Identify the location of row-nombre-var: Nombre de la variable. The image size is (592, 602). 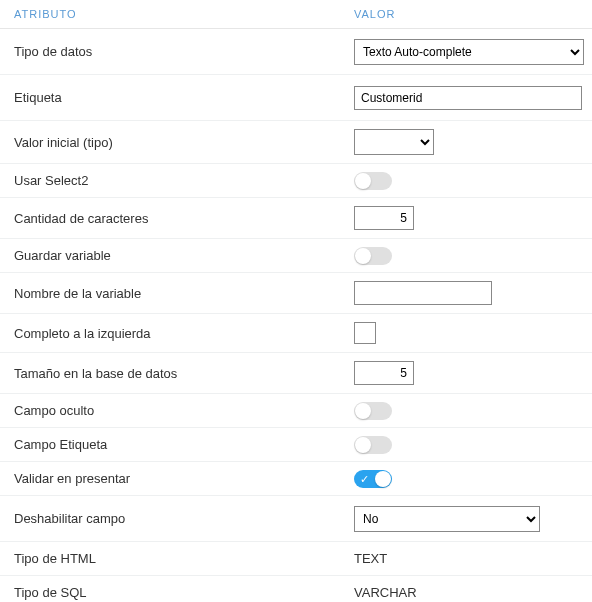
(296, 294).